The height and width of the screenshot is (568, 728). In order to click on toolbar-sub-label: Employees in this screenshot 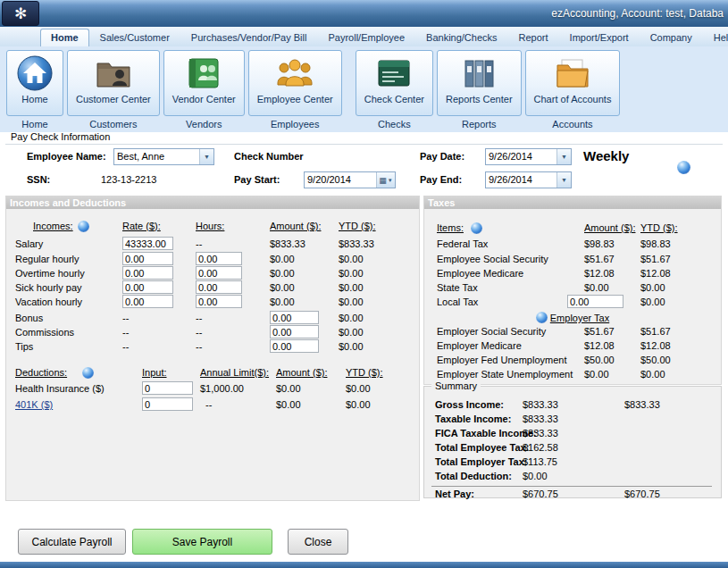, I will do `click(295, 124)`.